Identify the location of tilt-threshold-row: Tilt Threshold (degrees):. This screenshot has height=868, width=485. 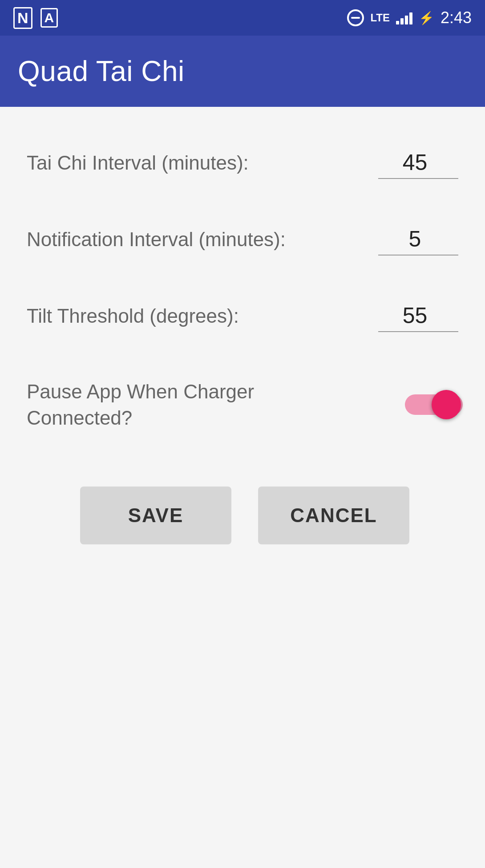
(245, 316).